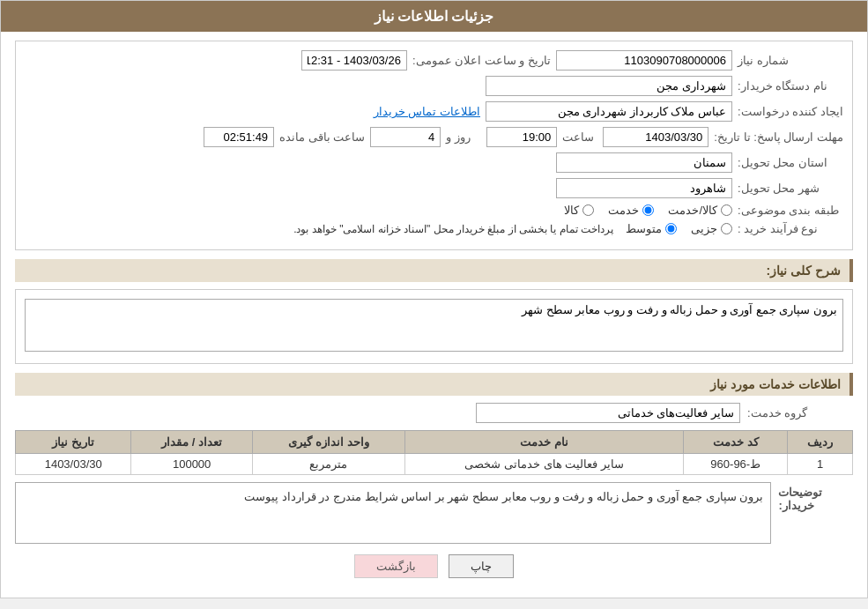 Image resolution: width=868 pixels, height=609 pixels. Describe the element at coordinates (328, 442) in the screenshot. I see `col-unit: واحد اندازه گیری` at that location.